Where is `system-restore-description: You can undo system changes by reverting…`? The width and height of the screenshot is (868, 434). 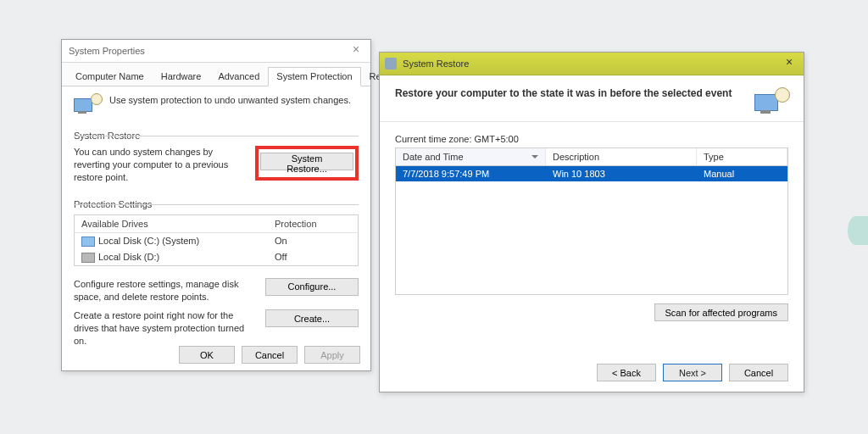
system-restore-description: You can undo system changes by reverting… is located at coordinates (161, 164).